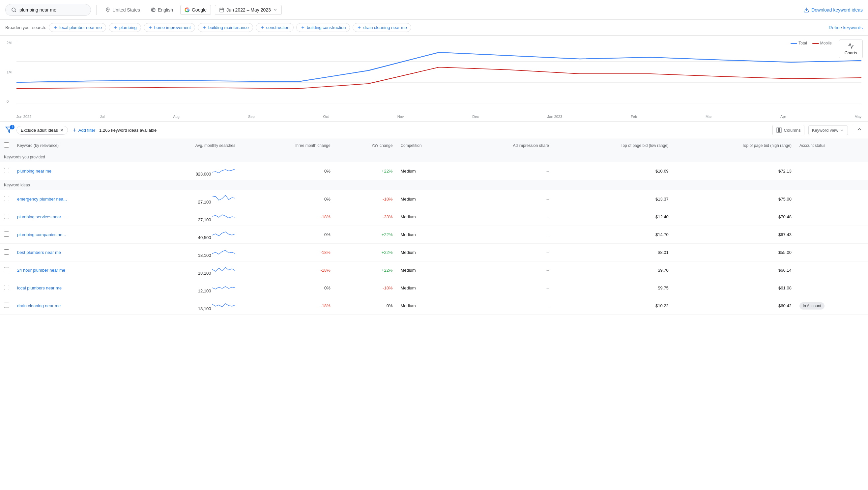 The image size is (868, 490). I want to click on select-all-checkbox, so click(7, 145).